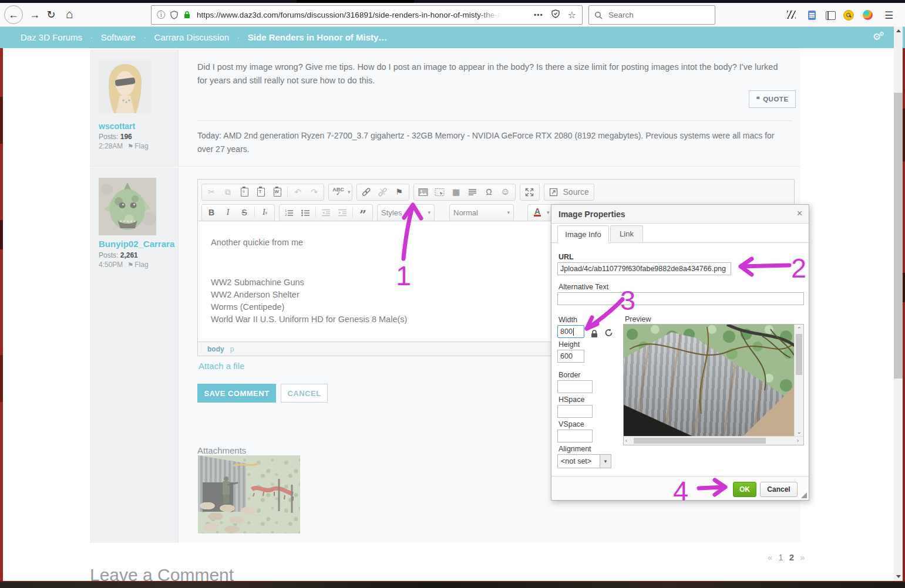  I want to click on dialog-title-bar: Image Properties, so click(680, 214).